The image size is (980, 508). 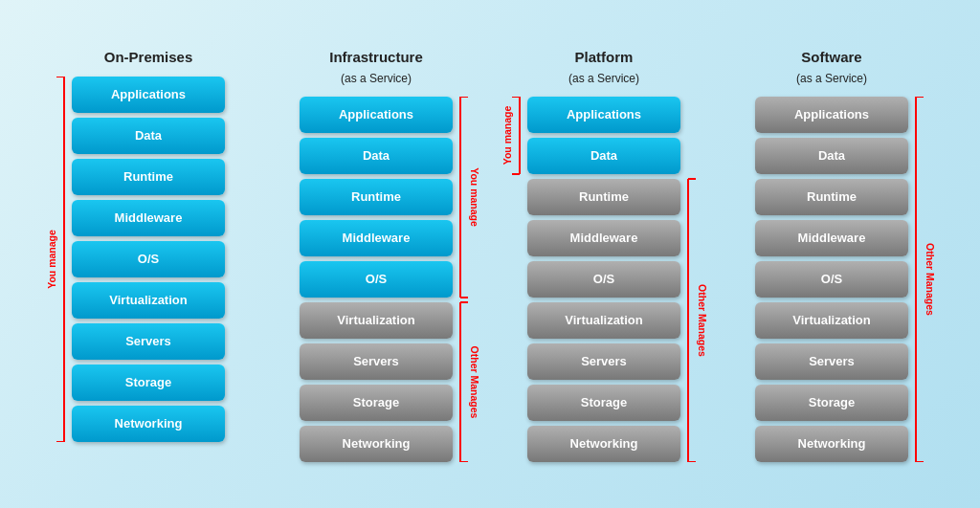 What do you see at coordinates (149, 57) in the screenshot?
I see `column-title-on-premises: On-Premises` at bounding box center [149, 57].